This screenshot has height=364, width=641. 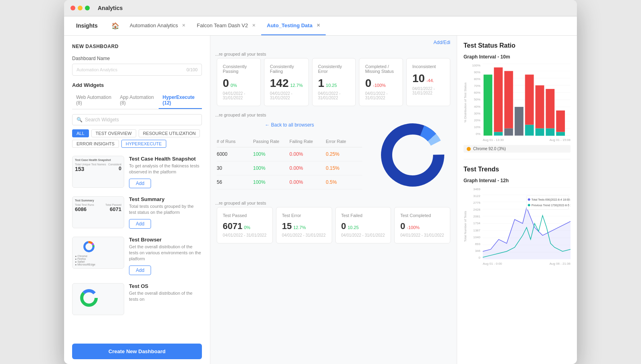 I want to click on filter-all: ALL, so click(x=81, y=133).